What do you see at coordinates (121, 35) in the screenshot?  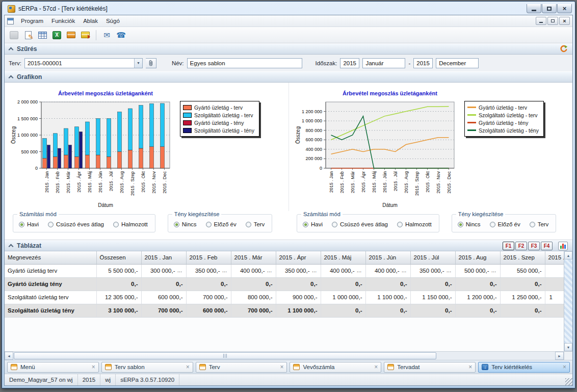 I see `phone-button: ☎` at bounding box center [121, 35].